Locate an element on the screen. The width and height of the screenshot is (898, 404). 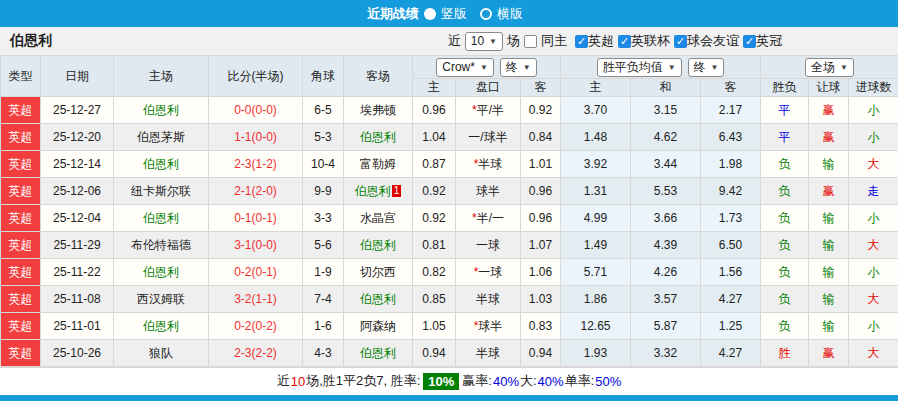
summary-part: 大: is located at coordinates (528, 381).